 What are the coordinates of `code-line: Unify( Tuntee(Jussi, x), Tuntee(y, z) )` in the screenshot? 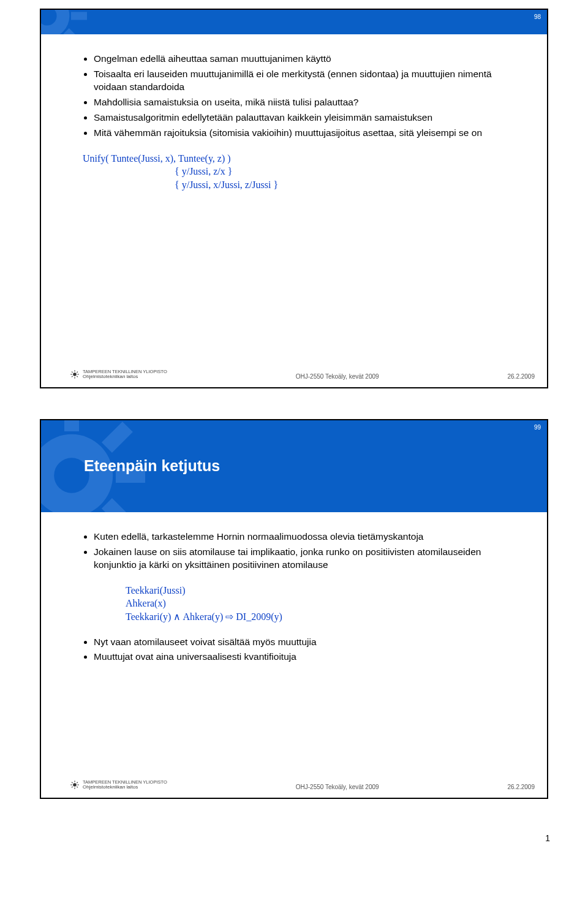 It's located at (300, 159).